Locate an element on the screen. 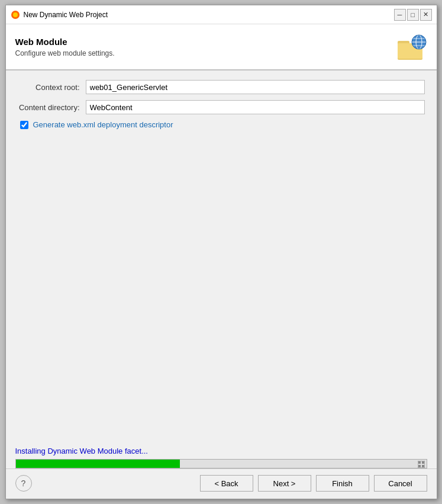 The image size is (442, 504). checkbox-row: Generate web.xml deployment descriptor is located at coordinates (221, 124).